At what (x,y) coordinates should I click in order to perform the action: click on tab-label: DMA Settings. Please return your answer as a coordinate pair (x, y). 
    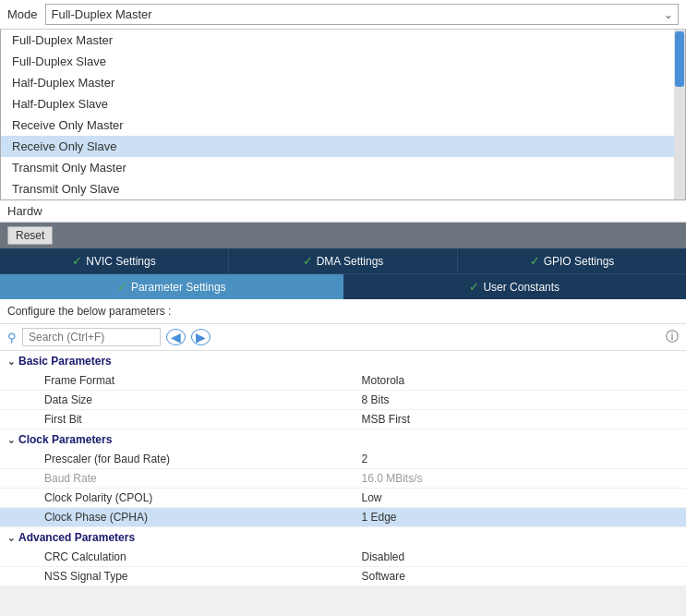
    Looking at the image, I should click on (351, 261).